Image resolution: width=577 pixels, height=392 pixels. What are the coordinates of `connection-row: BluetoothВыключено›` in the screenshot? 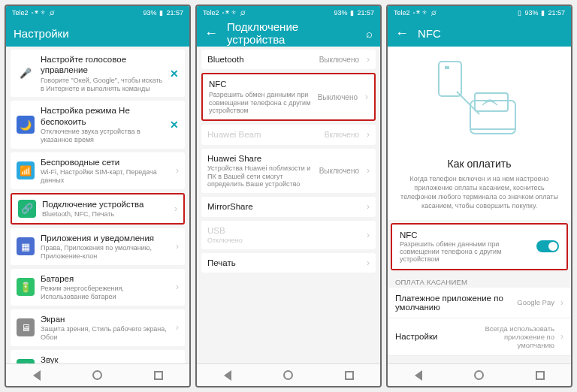 It's located at (288, 59).